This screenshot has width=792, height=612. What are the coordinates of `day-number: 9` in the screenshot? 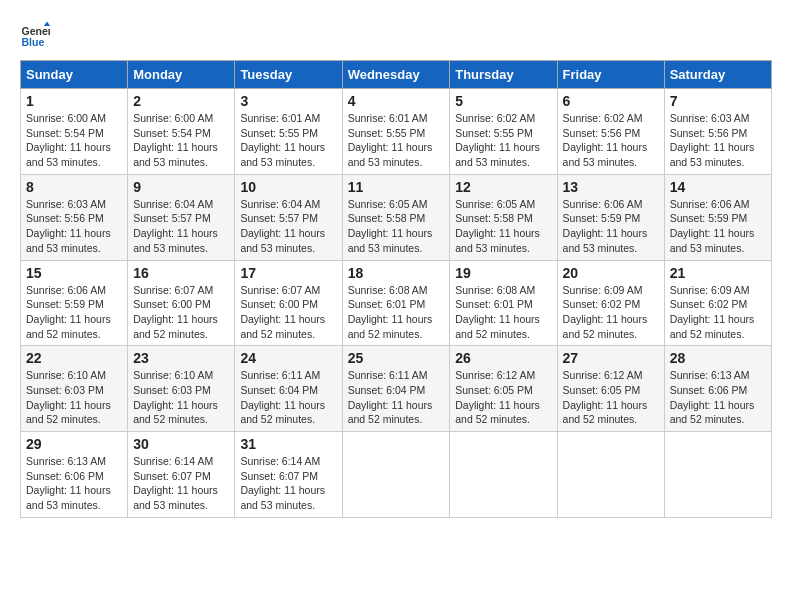 It's located at (181, 187).